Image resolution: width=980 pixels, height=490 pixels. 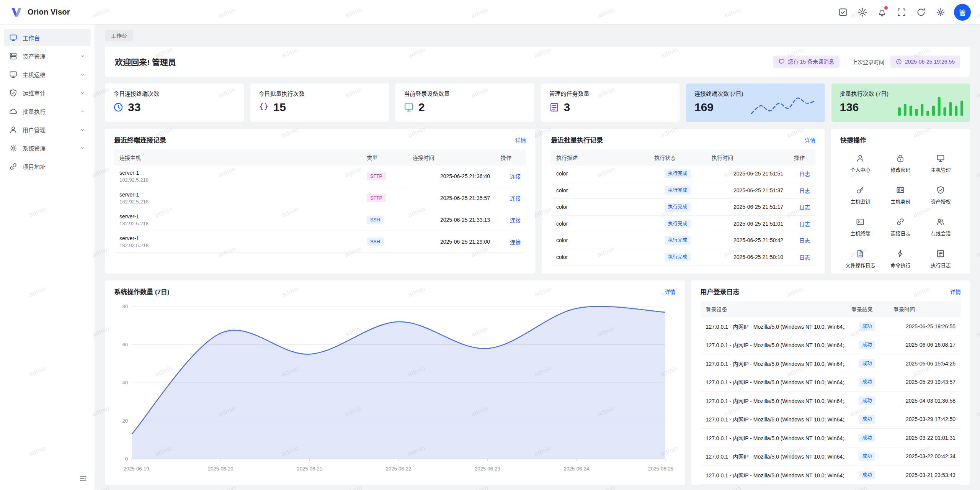 I want to click on quick-action-change-password: 修改密码, so click(x=900, y=164).